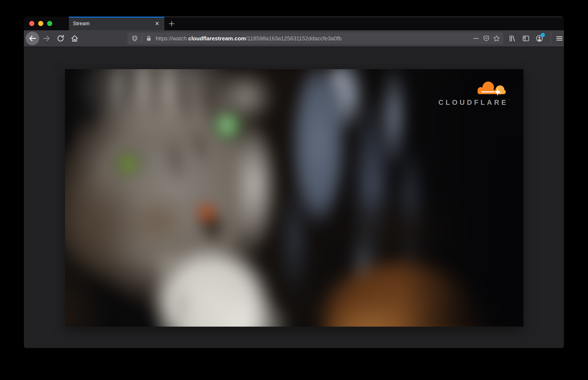 This screenshot has width=588, height=380. Describe the element at coordinates (496, 38) in the screenshot. I see `star-icon` at that location.